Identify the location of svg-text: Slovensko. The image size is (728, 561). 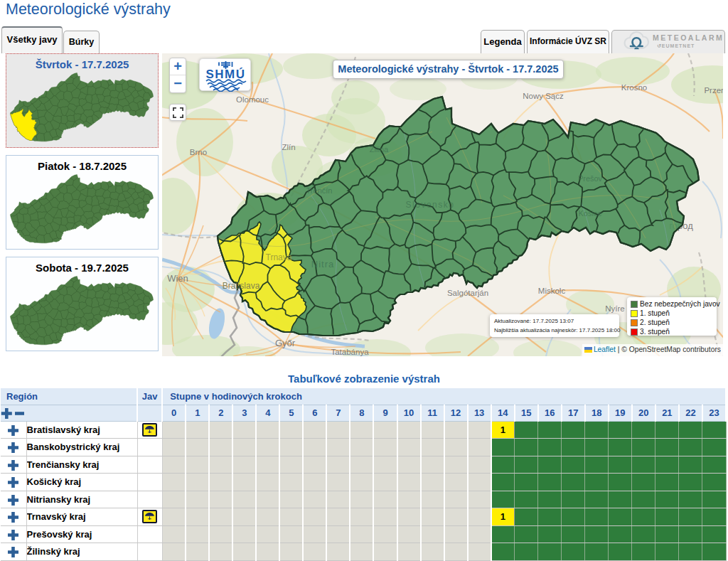
(431, 205).